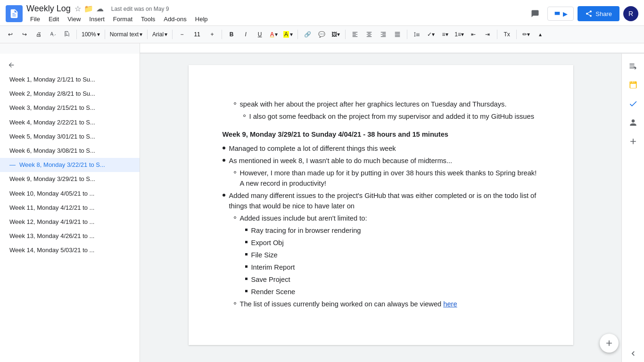 This screenshot has height=362, width=644. What do you see at coordinates (487, 34) in the screenshot?
I see `increase-indent-btn: ⇥` at bounding box center [487, 34].